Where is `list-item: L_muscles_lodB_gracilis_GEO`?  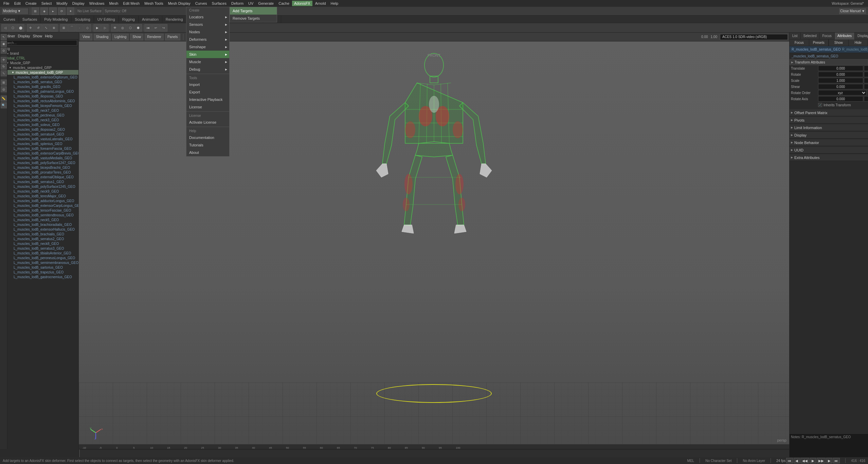
list-item: L_muscles_lodB_gracilis_GEO is located at coordinates (39, 87).